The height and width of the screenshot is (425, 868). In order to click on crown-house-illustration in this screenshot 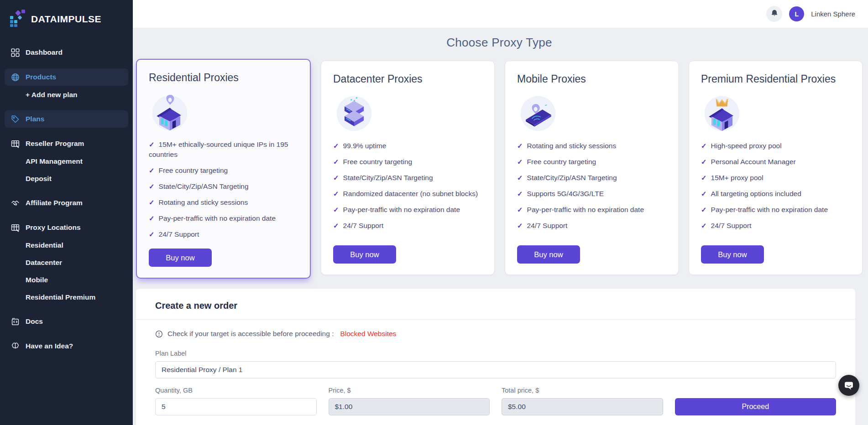, I will do `click(722, 113)`.